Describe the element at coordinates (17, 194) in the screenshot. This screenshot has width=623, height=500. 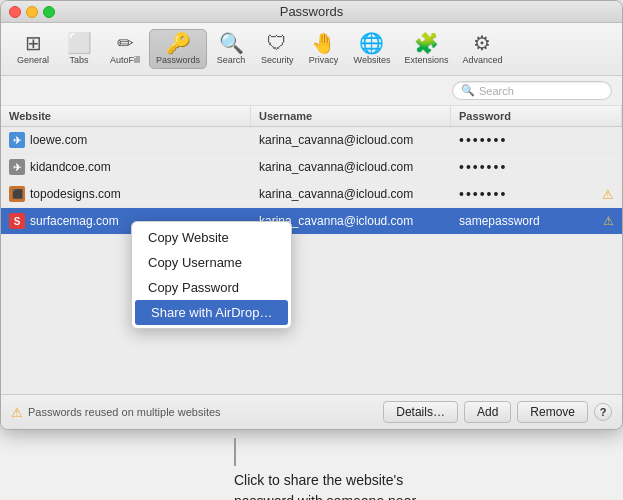
I see `site-icon-3: ⬛` at that location.